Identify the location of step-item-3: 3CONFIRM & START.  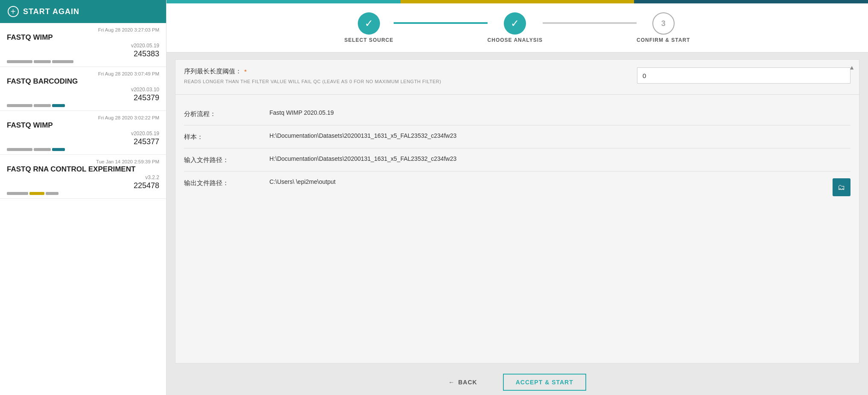
(663, 28).